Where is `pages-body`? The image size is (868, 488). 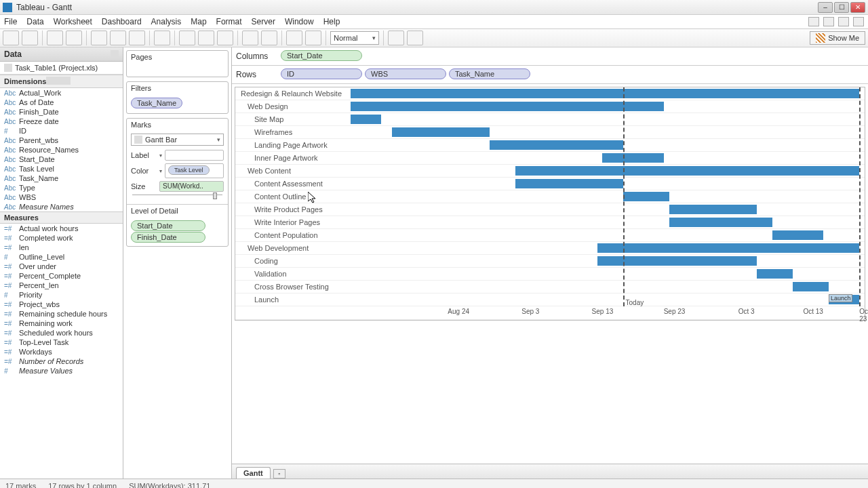 pages-body is located at coordinates (178, 70).